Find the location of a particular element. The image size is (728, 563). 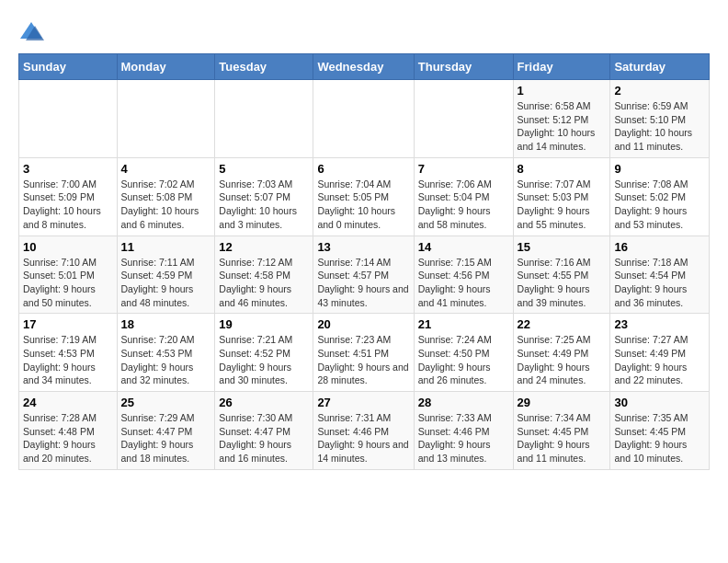

calendar-day-cell: 27Sunrise: 7:31 AM Sunset: 4:46 PM Dayli… is located at coordinates (364, 431).